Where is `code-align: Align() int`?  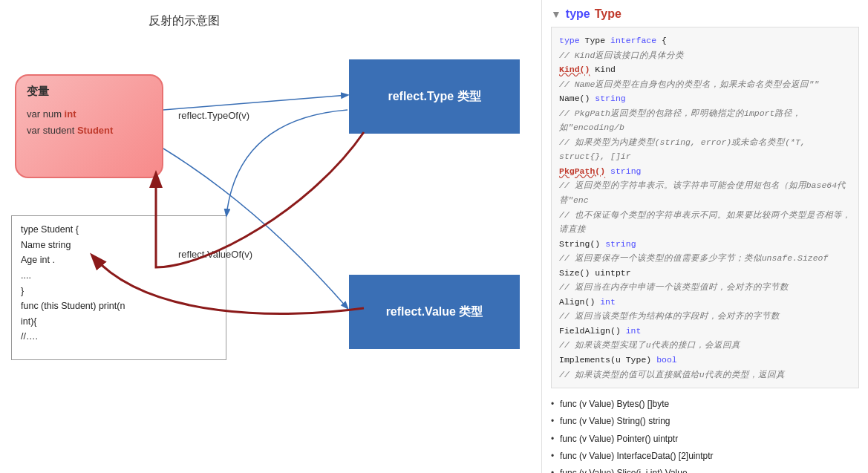 code-align: Align() int is located at coordinates (705, 302).